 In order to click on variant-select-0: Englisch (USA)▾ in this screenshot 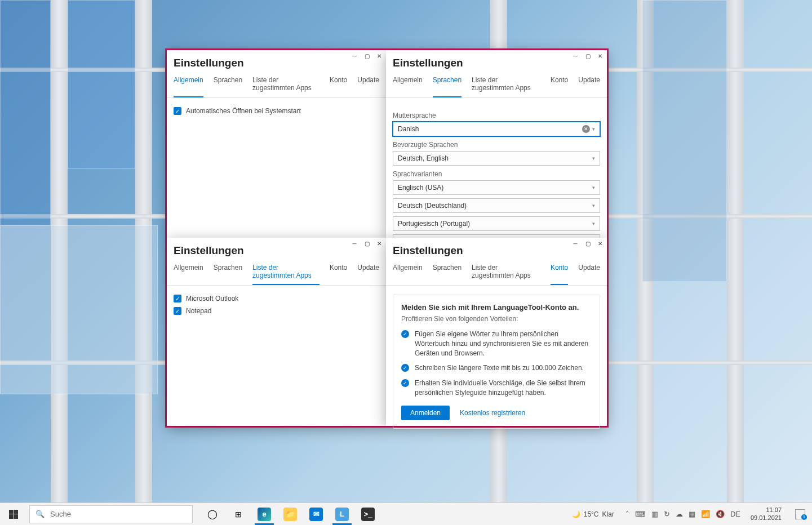, I will do `click(496, 188)`.